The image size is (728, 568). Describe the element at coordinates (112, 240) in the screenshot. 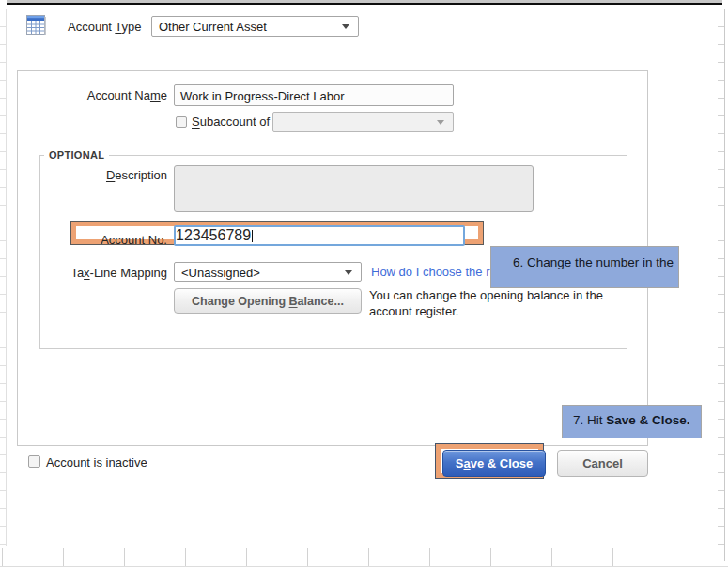

I see `account-no-label: Account No.` at that location.